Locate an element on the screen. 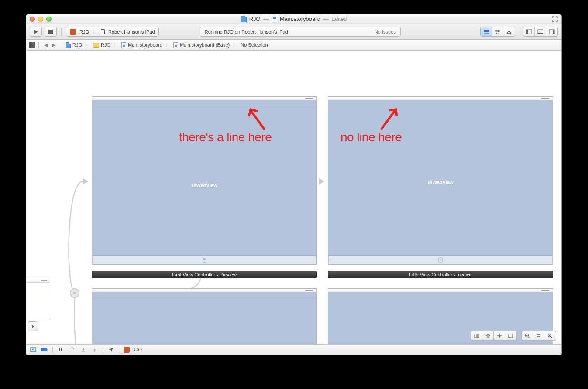 The image size is (588, 389). scene-title-preview: First View Controller - Preview is located at coordinates (204, 275).